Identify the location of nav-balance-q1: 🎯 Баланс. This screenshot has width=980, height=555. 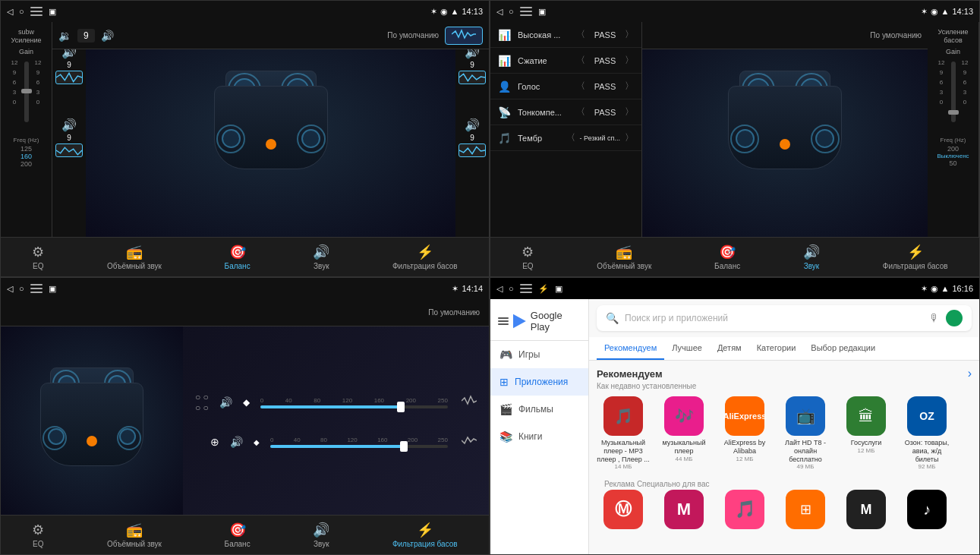
(238, 257).